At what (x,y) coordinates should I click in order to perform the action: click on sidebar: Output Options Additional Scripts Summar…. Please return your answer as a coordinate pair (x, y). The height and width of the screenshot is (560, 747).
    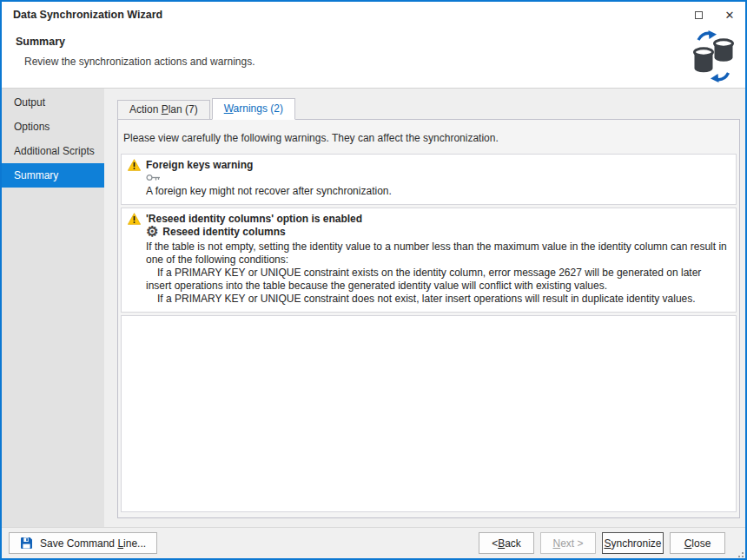
    Looking at the image, I should click on (53, 307).